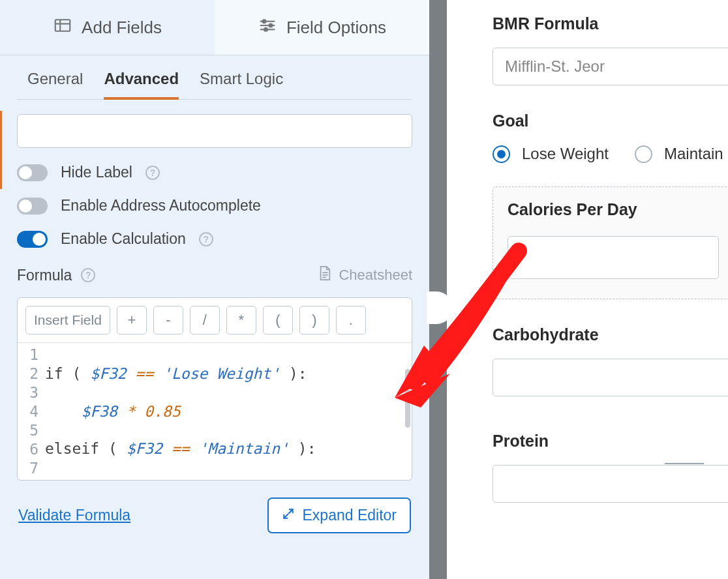 This screenshot has width=728, height=579. What do you see at coordinates (168, 320) in the screenshot?
I see `op-minus-button: -` at bounding box center [168, 320].